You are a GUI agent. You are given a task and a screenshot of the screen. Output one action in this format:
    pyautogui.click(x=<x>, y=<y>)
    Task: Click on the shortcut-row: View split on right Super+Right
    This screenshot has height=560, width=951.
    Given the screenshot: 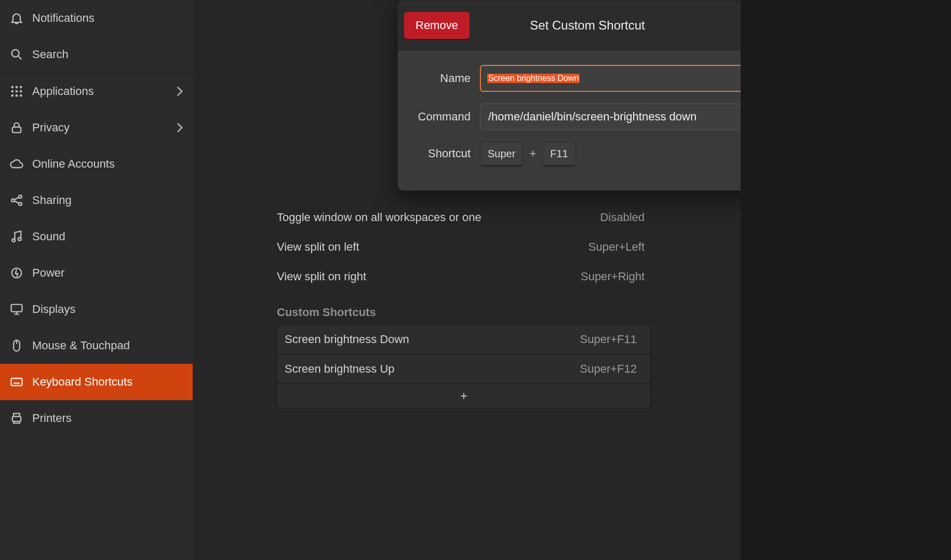 What is the action you would take?
    pyautogui.click(x=464, y=276)
    